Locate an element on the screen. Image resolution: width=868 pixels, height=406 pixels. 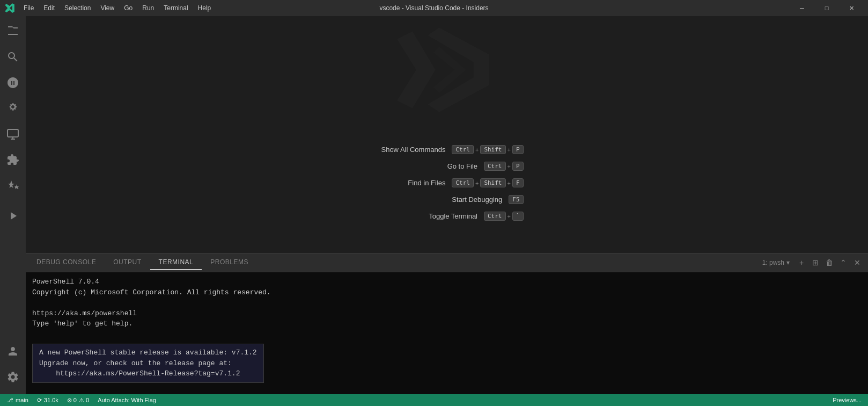
terminal-notice-box: A new PowerShell stable release is avail… is located at coordinates (148, 363).